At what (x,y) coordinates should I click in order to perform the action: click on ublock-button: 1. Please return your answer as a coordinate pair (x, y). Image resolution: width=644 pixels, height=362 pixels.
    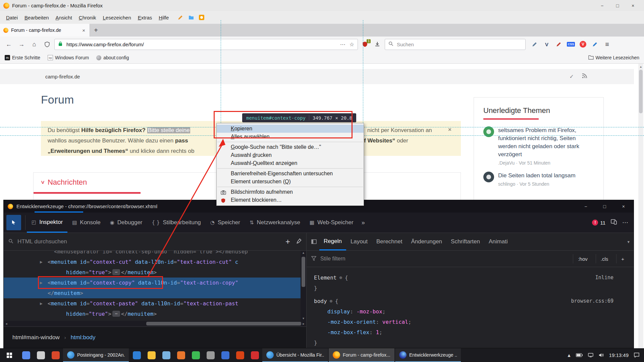
    Looking at the image, I should click on (365, 44).